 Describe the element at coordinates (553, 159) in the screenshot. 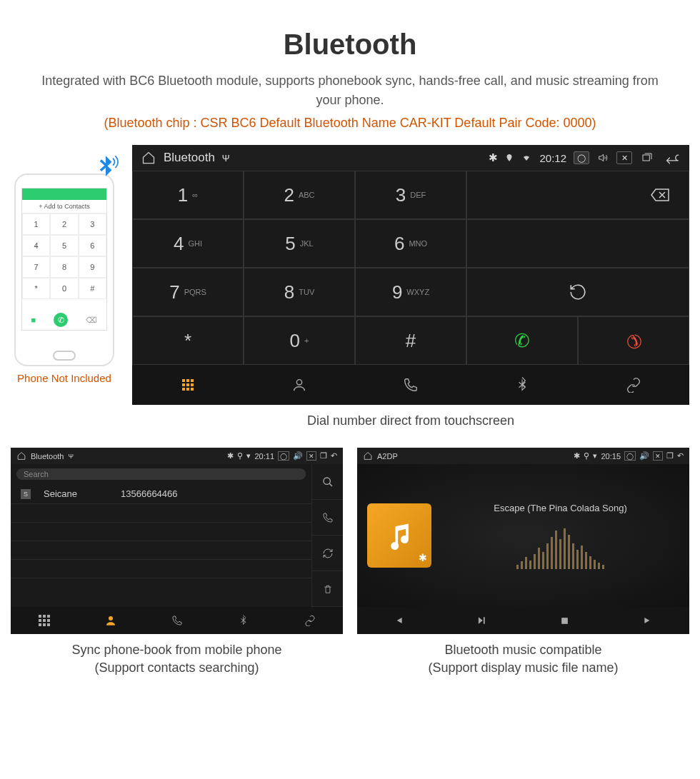

I see `clock-time: 20:12` at that location.